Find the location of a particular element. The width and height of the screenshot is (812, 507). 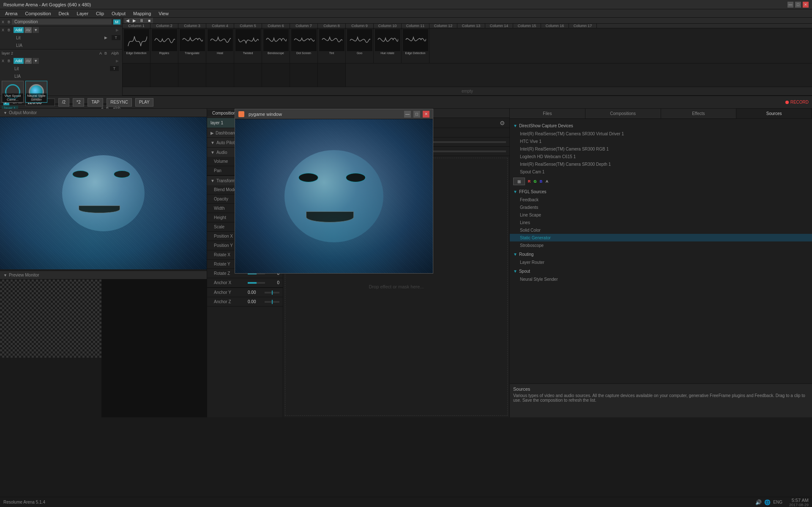

clip-triangulate: Triangulate is located at coordinates (192, 46).